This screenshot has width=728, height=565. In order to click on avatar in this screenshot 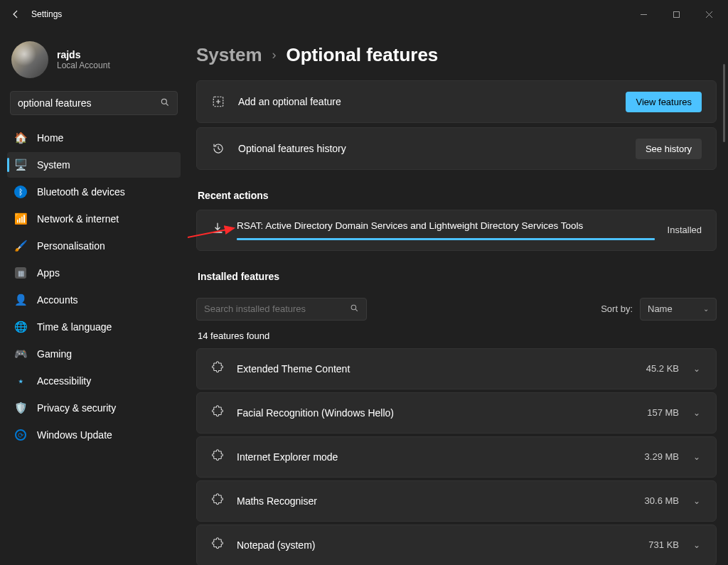, I will do `click(30, 60)`.